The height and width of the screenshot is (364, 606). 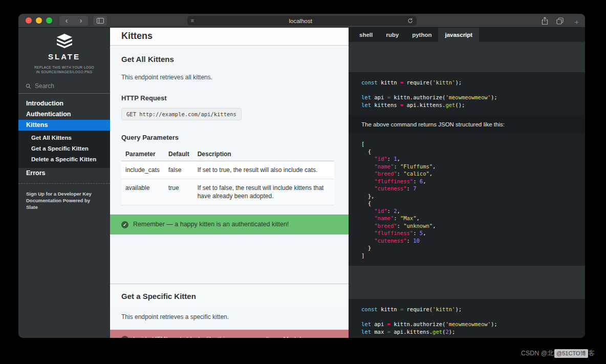 I want to click on table-row: include_cats false If set to true, the r…, so click(x=228, y=170).